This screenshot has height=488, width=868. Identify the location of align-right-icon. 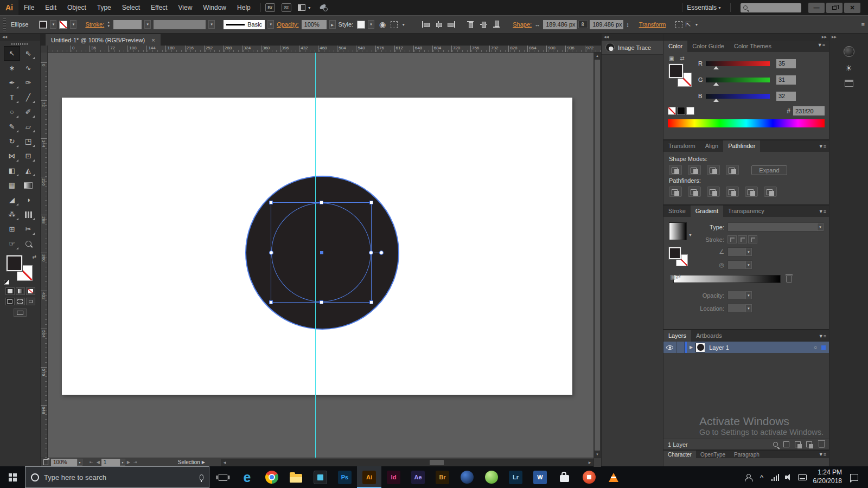
(451, 24).